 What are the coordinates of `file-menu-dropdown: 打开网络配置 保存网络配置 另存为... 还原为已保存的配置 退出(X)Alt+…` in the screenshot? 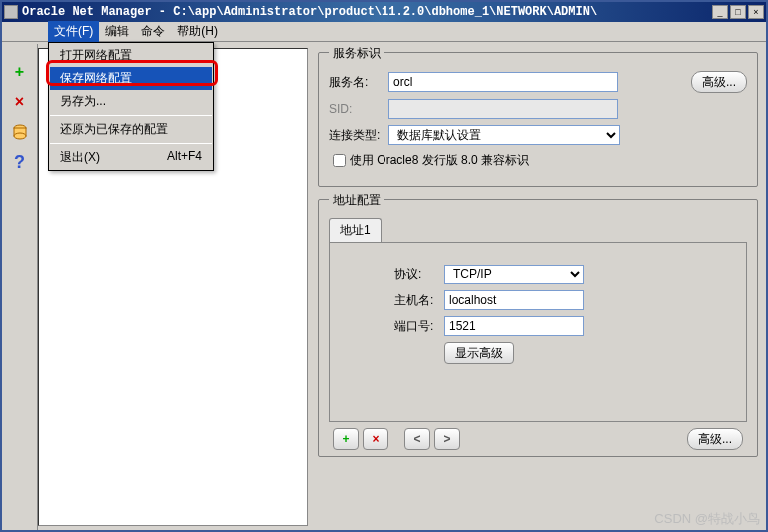 It's located at (131, 106).